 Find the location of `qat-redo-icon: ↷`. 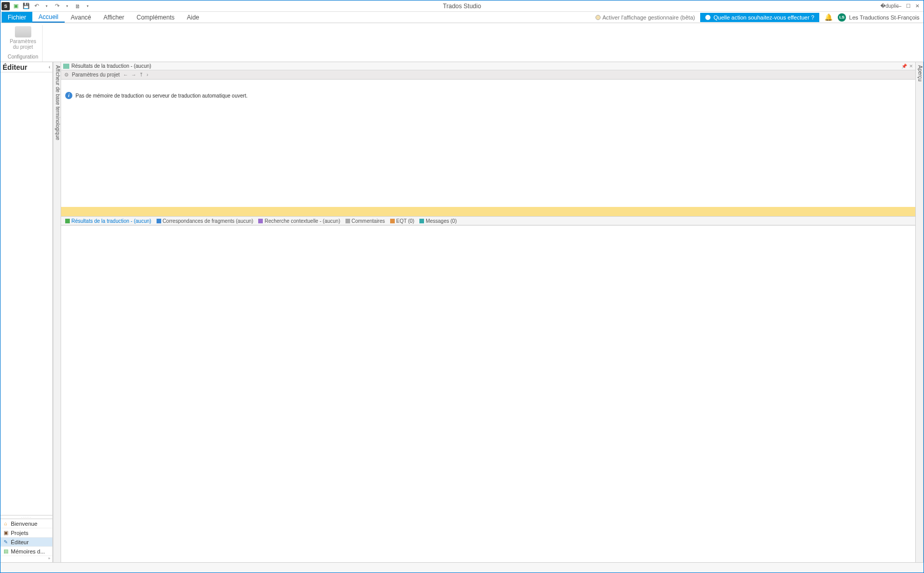

qat-redo-icon: ↷ is located at coordinates (57, 6).